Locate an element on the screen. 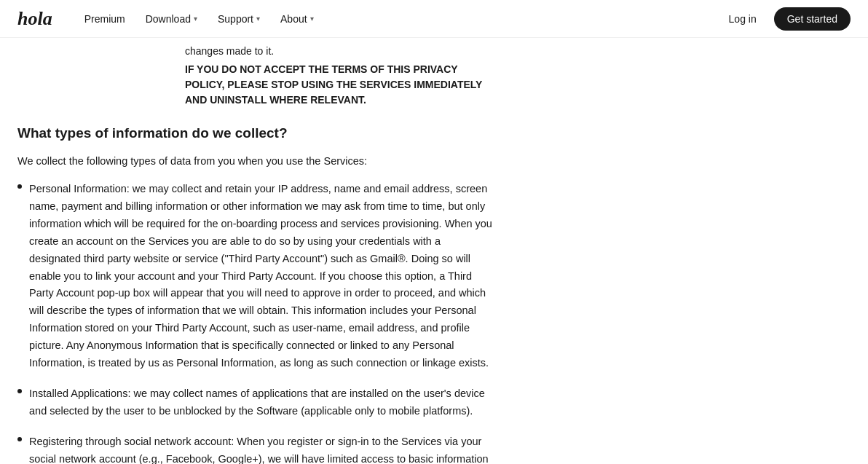  navbar: hola Premium Download ▾ Support ▾ About … is located at coordinates (434, 19).